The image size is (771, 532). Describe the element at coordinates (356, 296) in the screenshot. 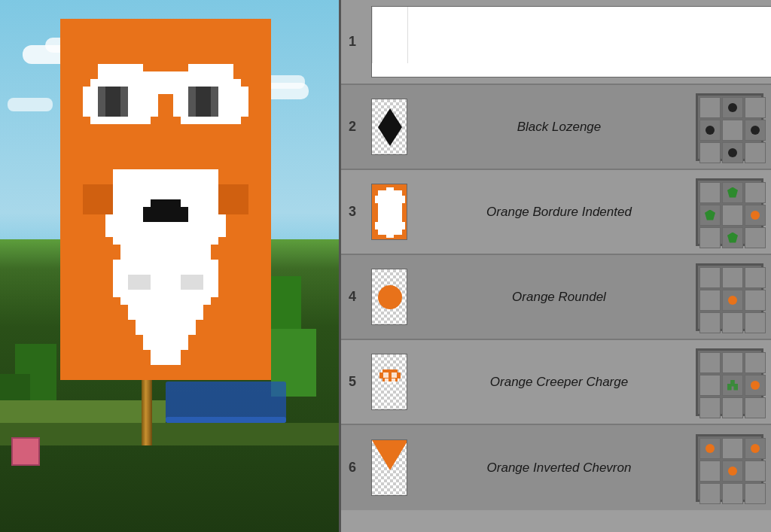

I see `step-number-4: 4` at that location.